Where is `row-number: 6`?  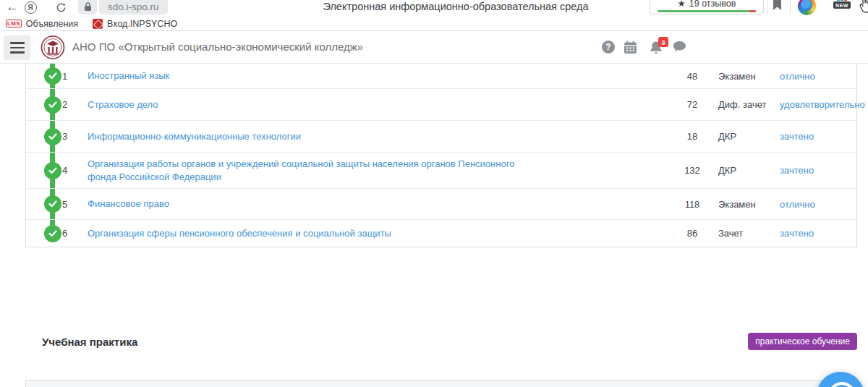
row-number: 6 is located at coordinates (75, 233).